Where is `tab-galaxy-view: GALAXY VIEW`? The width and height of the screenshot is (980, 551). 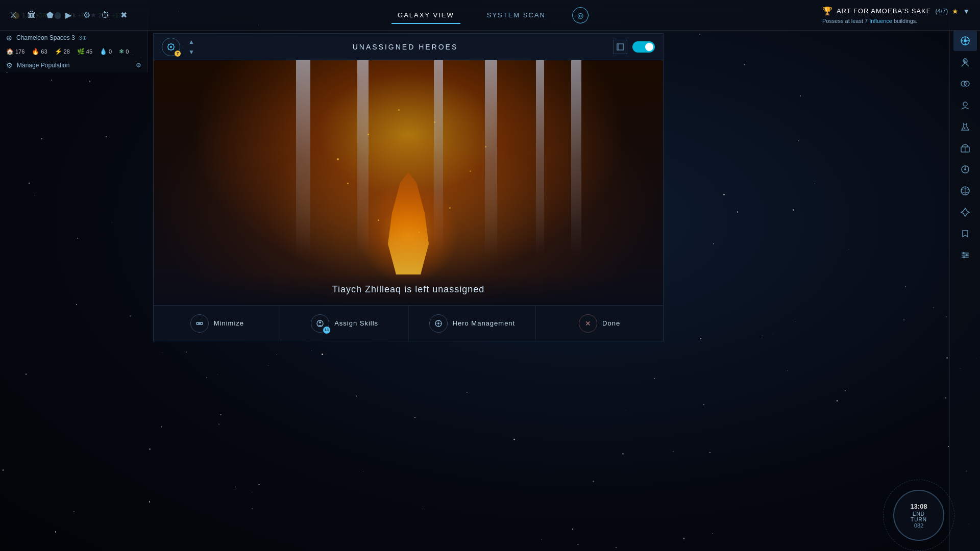 tab-galaxy-view: GALAXY VIEW is located at coordinates (426, 15).